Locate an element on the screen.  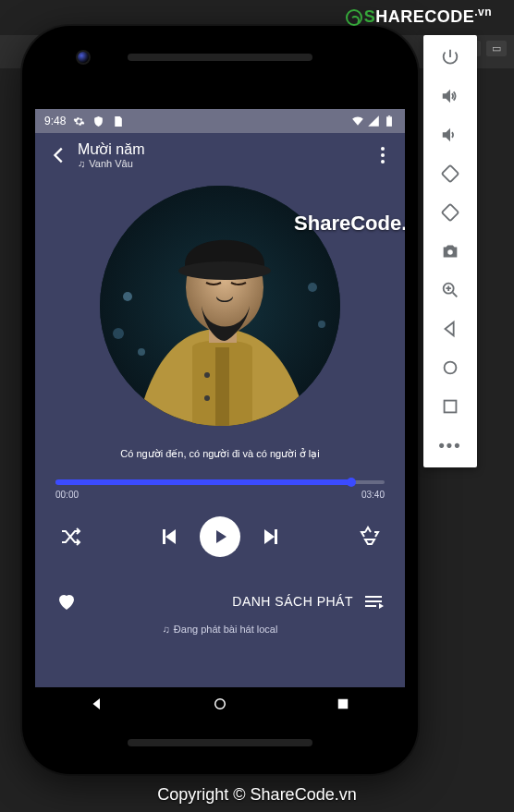
artist-name: ♫ Vanh Vâu is located at coordinates (225, 164).